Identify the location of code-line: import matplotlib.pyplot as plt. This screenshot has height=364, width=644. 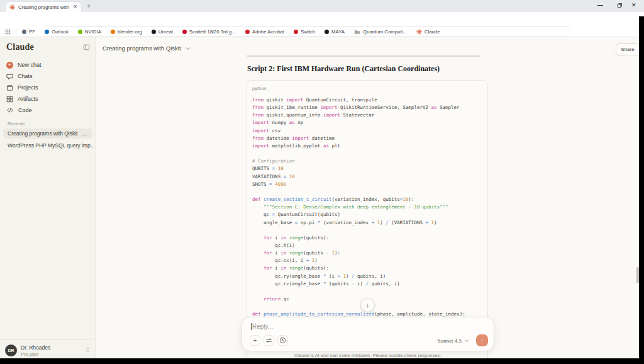
(296, 146).